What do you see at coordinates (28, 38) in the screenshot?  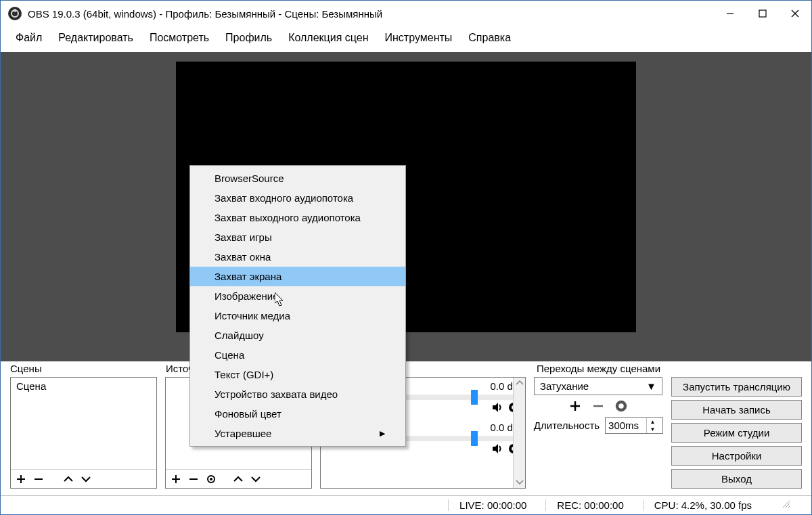 I see `menu-file: Файл` at bounding box center [28, 38].